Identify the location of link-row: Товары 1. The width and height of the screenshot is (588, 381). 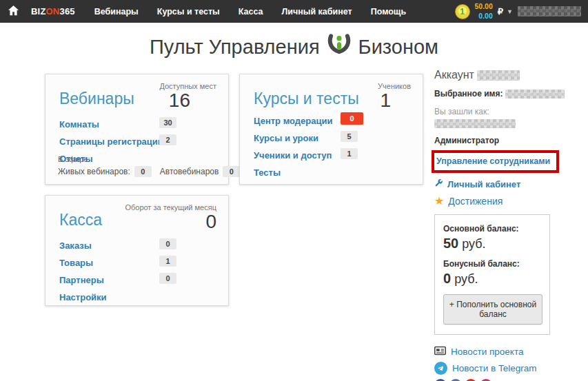
(139, 265).